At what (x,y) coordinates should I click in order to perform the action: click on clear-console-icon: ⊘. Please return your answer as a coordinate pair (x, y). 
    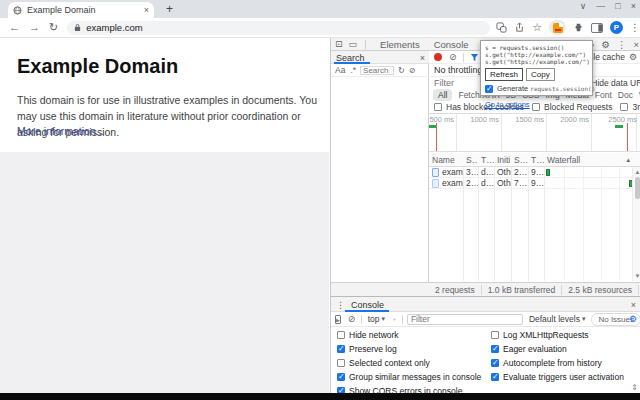
    Looking at the image, I should click on (352, 319).